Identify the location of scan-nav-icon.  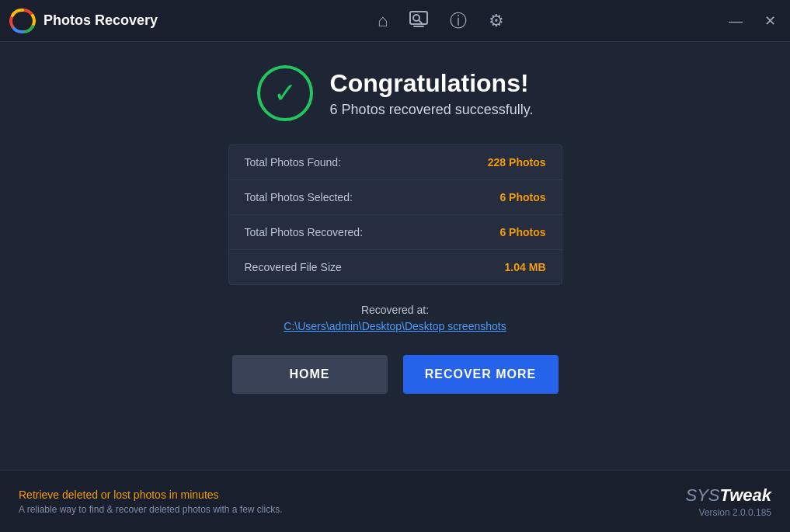
(419, 21).